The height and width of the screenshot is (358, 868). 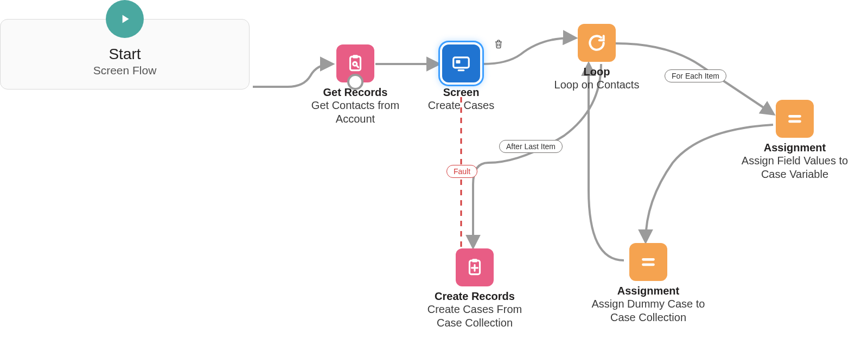 What do you see at coordinates (475, 267) in the screenshot?
I see `clipboard-plus-icon` at bounding box center [475, 267].